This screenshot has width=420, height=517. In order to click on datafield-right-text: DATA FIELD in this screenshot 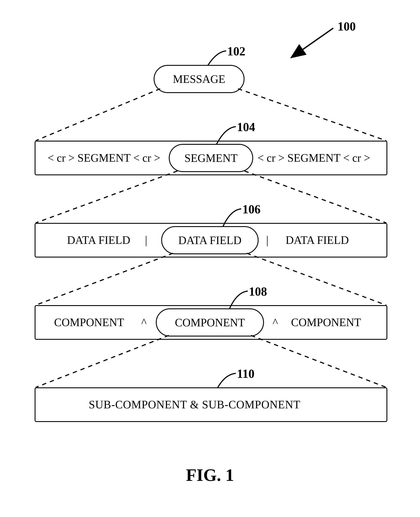, I will do `click(317, 240)`.